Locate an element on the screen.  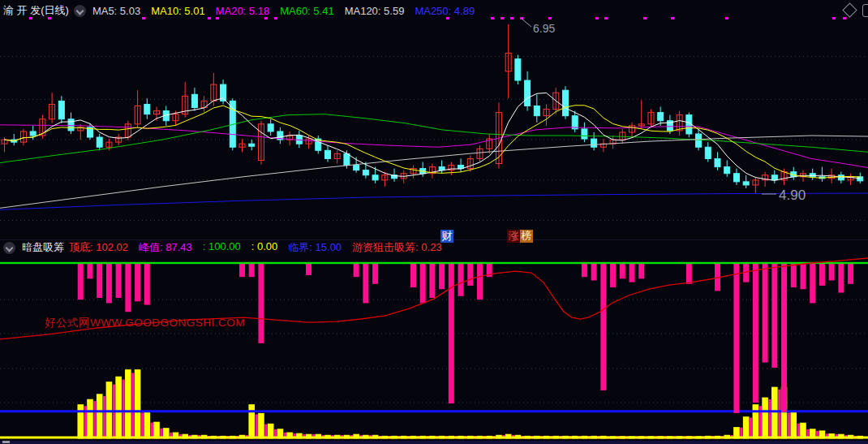
sub-fields-item-5: 游资狙击吸筹: 0.23 is located at coordinates (397, 248).